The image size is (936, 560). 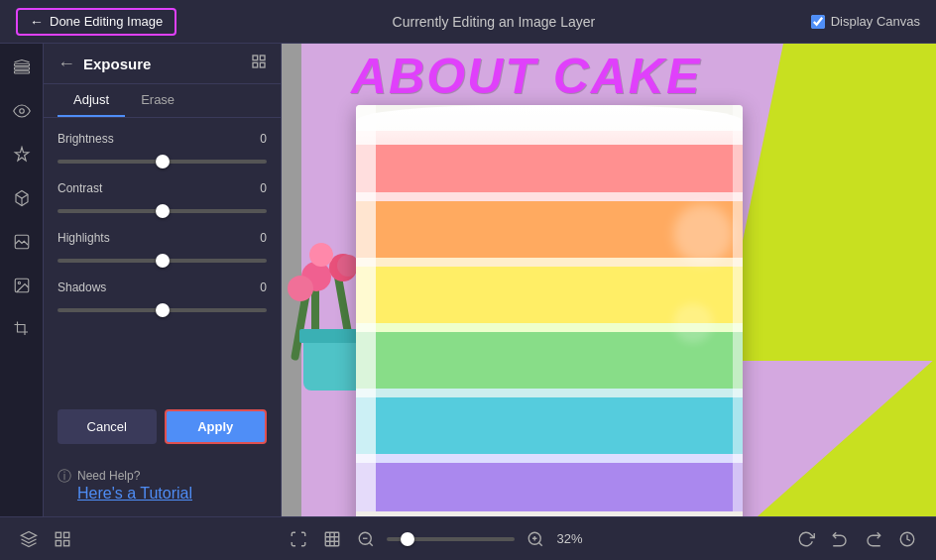 I want to click on tutorial-link: Here's a Tutorial, so click(x=135, y=494).